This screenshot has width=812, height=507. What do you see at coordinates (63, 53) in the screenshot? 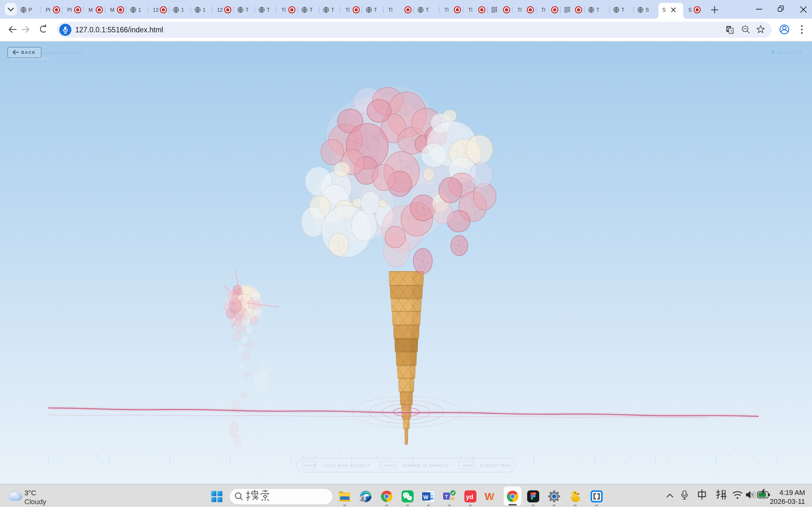
I see `svg-text: SOUND SOFT SERVE` at bounding box center [63, 53].